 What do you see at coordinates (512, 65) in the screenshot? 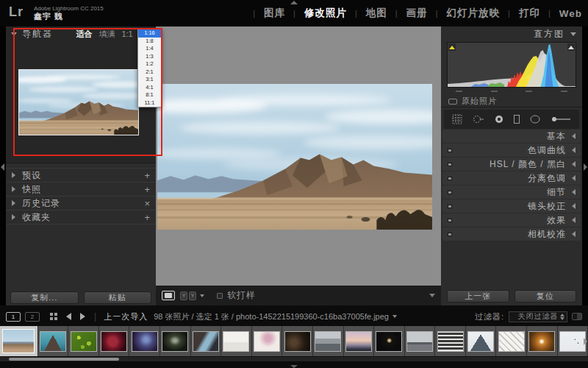
I see `histogram` at bounding box center [512, 65].